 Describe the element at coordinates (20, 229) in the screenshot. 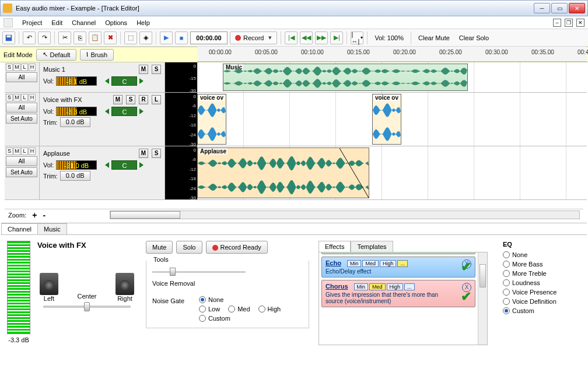

I see `tab-channel: Channel` at that location.